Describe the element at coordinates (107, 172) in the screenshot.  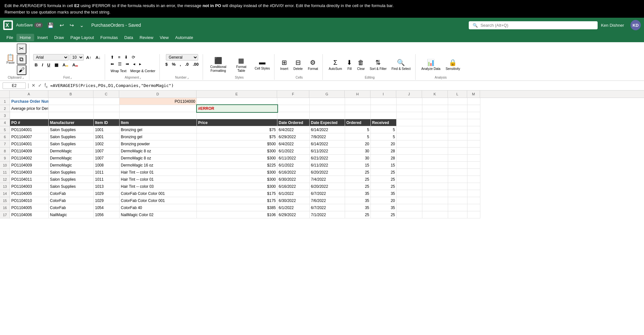
I see `cell-C11: 1011` at that location.